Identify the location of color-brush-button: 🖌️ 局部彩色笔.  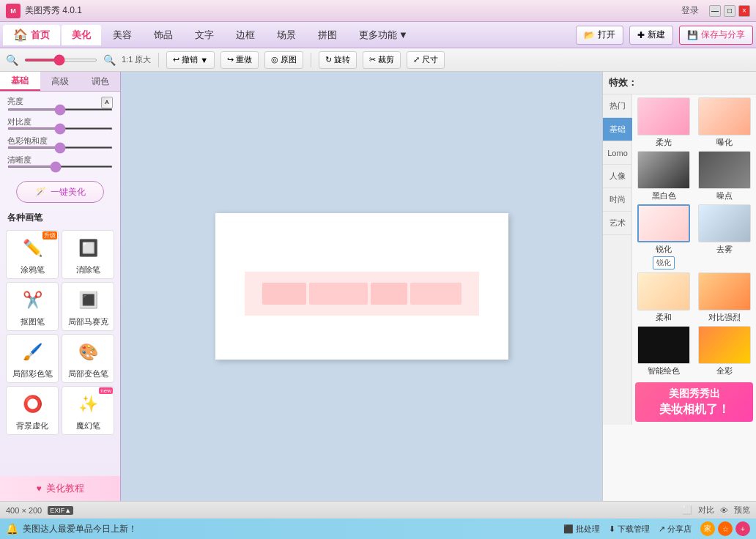
(32, 359).